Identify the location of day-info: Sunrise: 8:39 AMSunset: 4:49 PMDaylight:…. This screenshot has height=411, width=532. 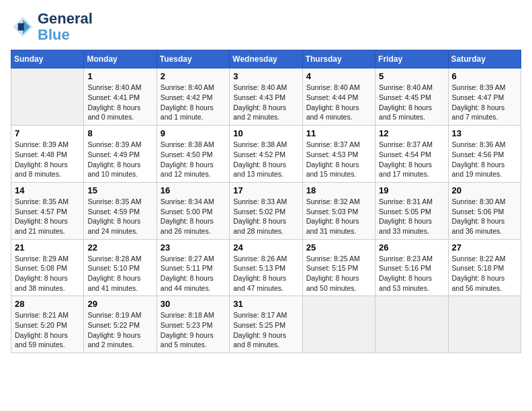
(120, 160).